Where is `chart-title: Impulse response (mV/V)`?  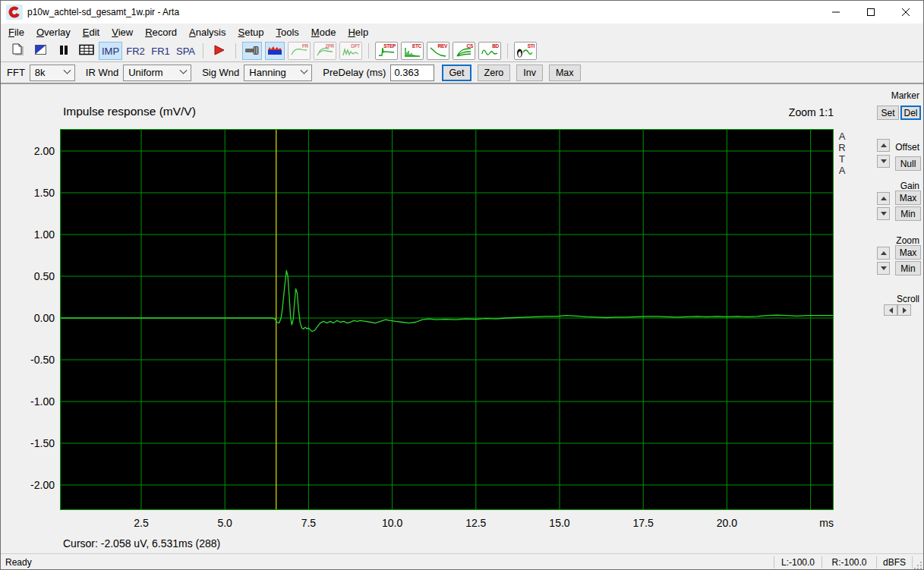 chart-title: Impulse response (mV/V) is located at coordinates (129, 112).